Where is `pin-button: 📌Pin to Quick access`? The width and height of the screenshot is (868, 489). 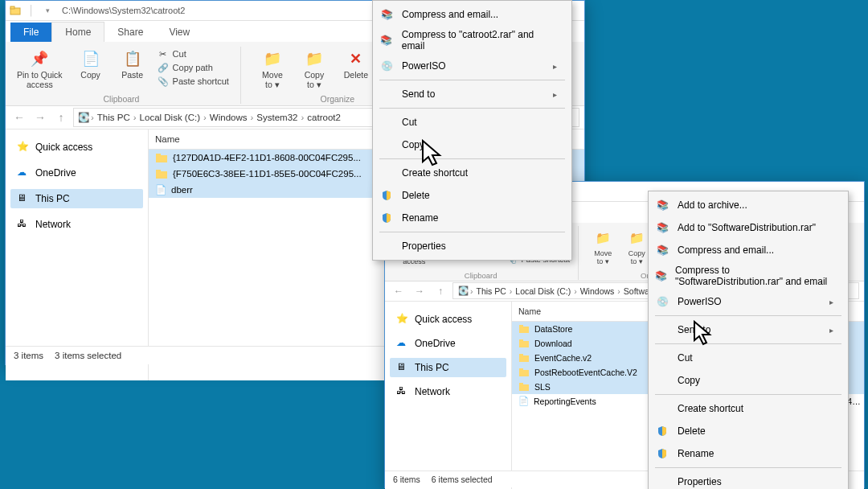
pin-button: 📌Pin to Quick access is located at coordinates (40, 69).